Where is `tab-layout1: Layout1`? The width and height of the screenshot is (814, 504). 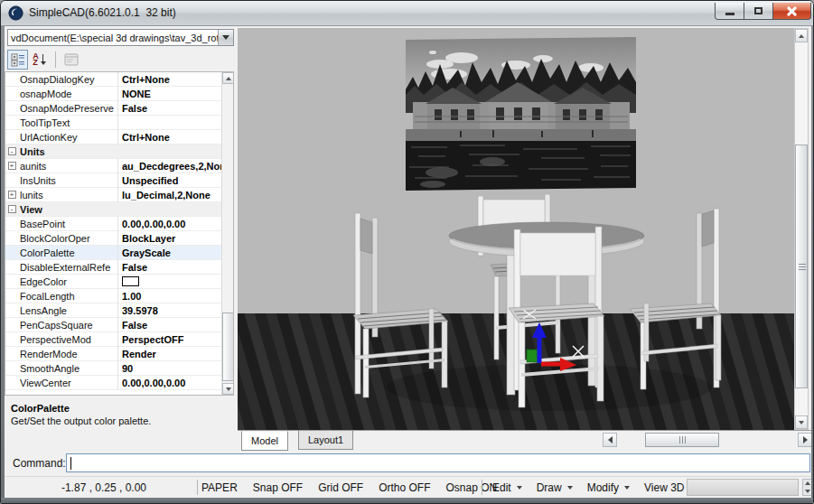
tab-layout1: Layout1 is located at coordinates (325, 441).